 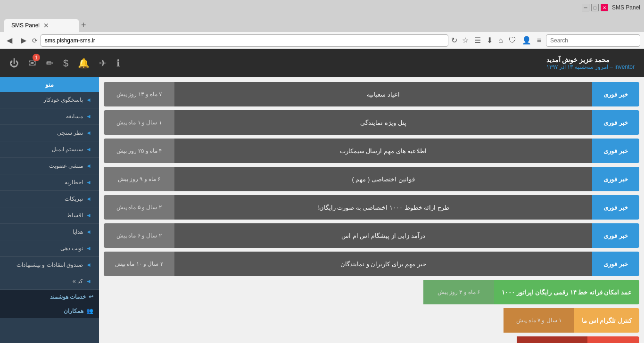 What do you see at coordinates (50, 133) in the screenshot?
I see `sidebar-item-survey: ◄ نظر سنجی` at bounding box center [50, 133].